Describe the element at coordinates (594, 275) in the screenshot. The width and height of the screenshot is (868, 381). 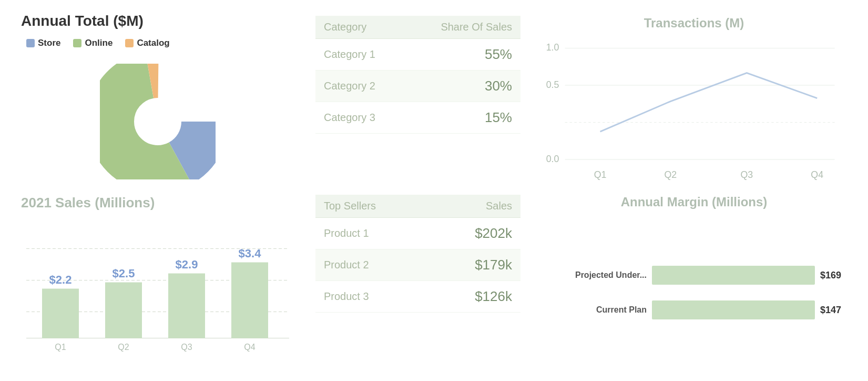
I see `margin-projected-label: Projected Under...` at that location.